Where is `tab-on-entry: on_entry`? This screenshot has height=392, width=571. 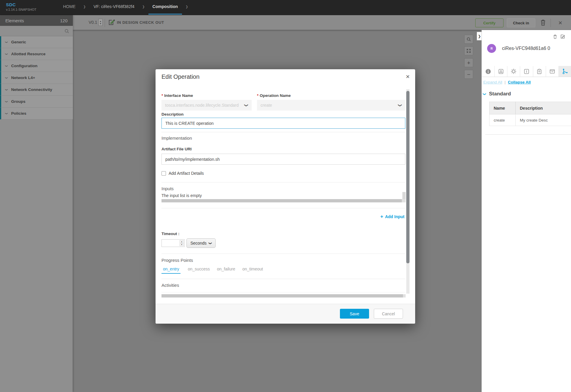
tab-on-entry: on_entry is located at coordinates (171, 270).